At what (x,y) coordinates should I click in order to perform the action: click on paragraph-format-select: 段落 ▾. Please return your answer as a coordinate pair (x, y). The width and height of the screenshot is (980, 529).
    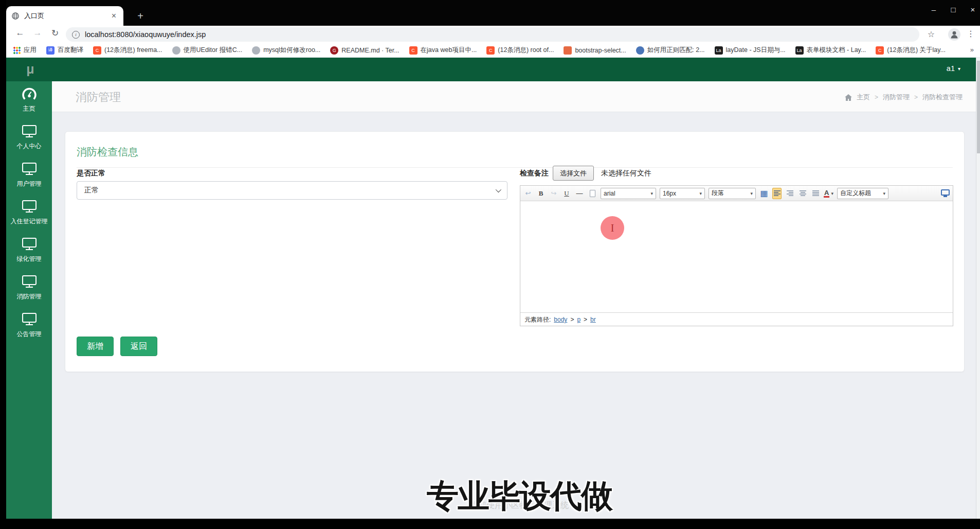
    Looking at the image, I should click on (732, 193).